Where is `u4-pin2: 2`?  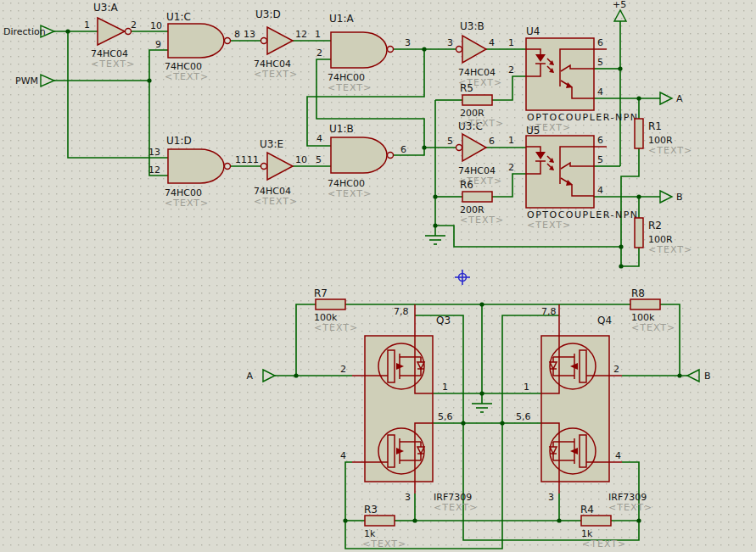 u4-pin2: 2 is located at coordinates (511, 70).